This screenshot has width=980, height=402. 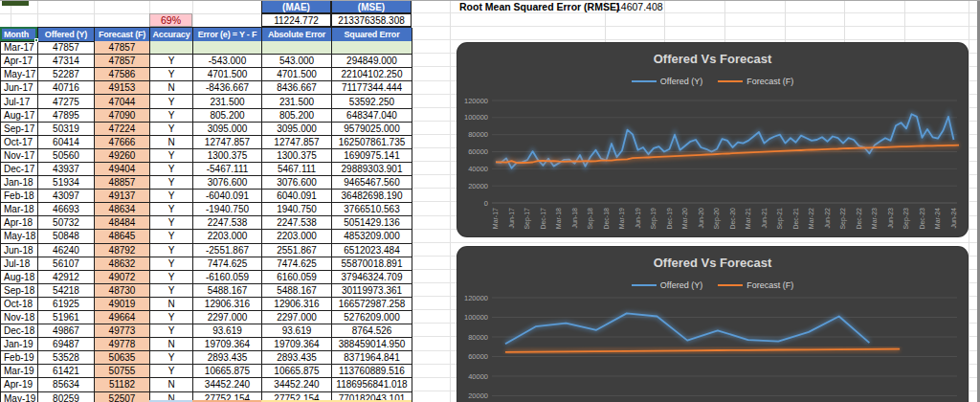 What do you see at coordinates (297, 210) in the screenshot?
I see `table-cell: 1940.750` at bounding box center [297, 210].